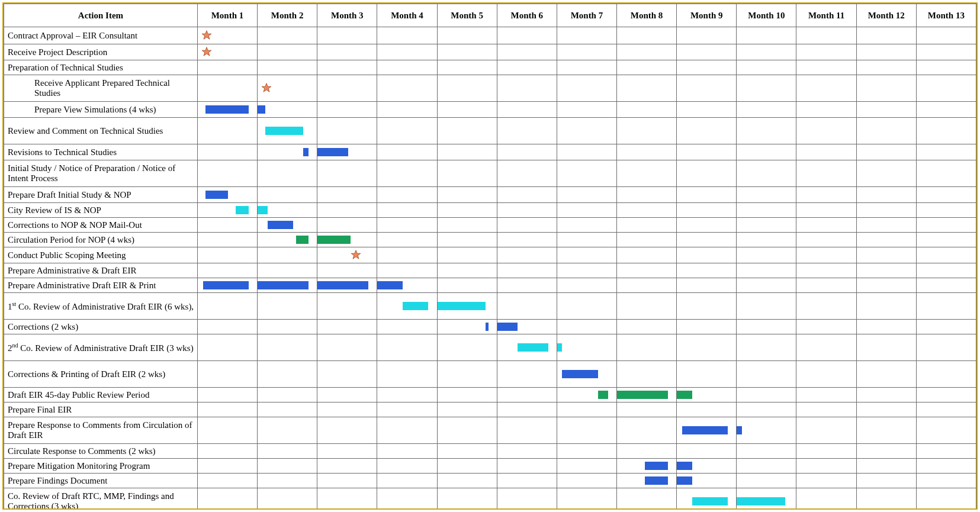 This screenshot has width=980, height=512. I want to click on row-14: Prepare Administrative Draft EIR & Print, so click(490, 285).